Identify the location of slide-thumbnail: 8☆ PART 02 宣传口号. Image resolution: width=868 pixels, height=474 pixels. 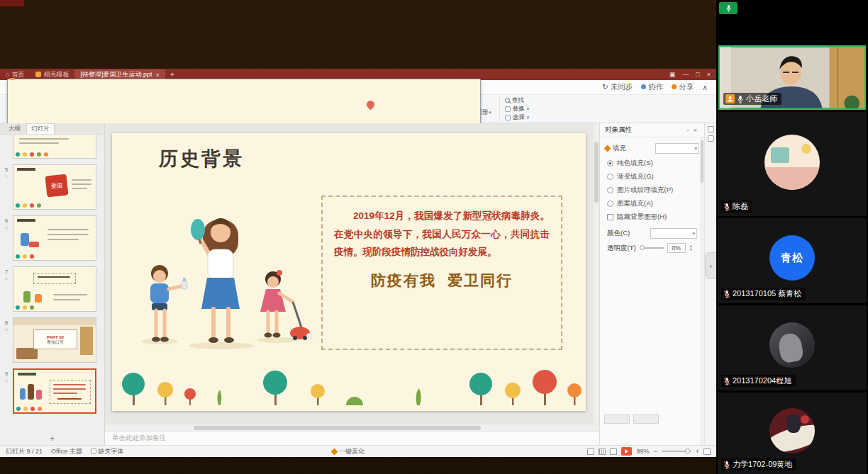
(51, 340).